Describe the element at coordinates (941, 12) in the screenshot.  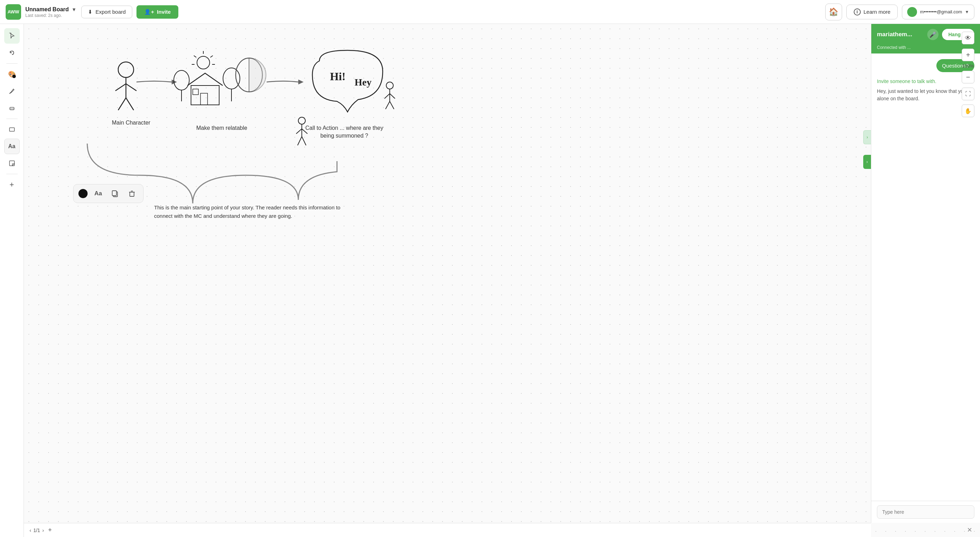
I see `user-email: m••••••••@gmail.com` at that location.